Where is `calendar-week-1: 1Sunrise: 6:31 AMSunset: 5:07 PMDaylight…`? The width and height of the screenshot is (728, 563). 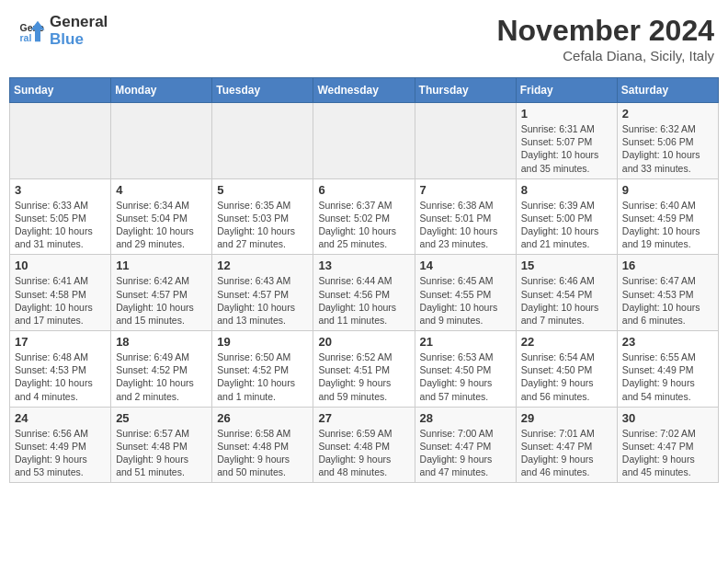 calendar-week-1: 1Sunrise: 6:31 AMSunset: 5:07 PMDaylight… is located at coordinates (364, 142).